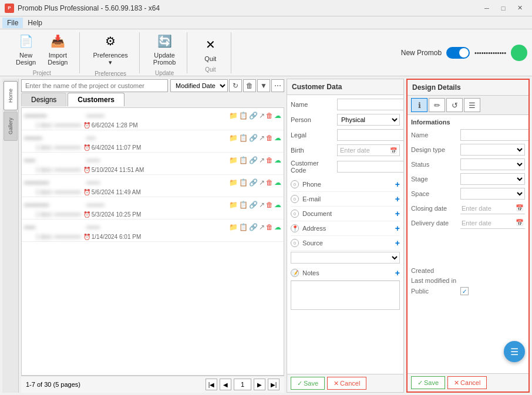  I want to click on customer-cancel-button: ✕ Cancel, so click(346, 383).